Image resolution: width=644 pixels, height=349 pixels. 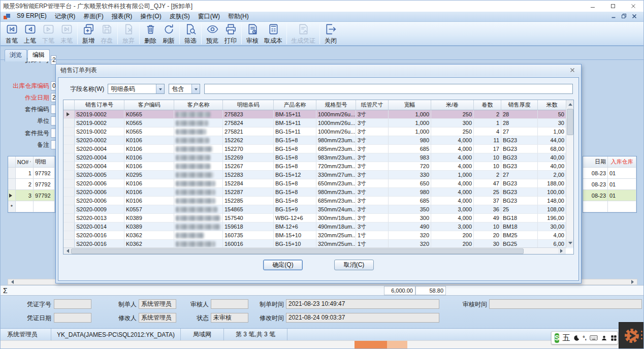 I want to click on sales-order-row: S2020-0002K0106152262BG-15+8980mm/23um..…, so click(x=318, y=140).